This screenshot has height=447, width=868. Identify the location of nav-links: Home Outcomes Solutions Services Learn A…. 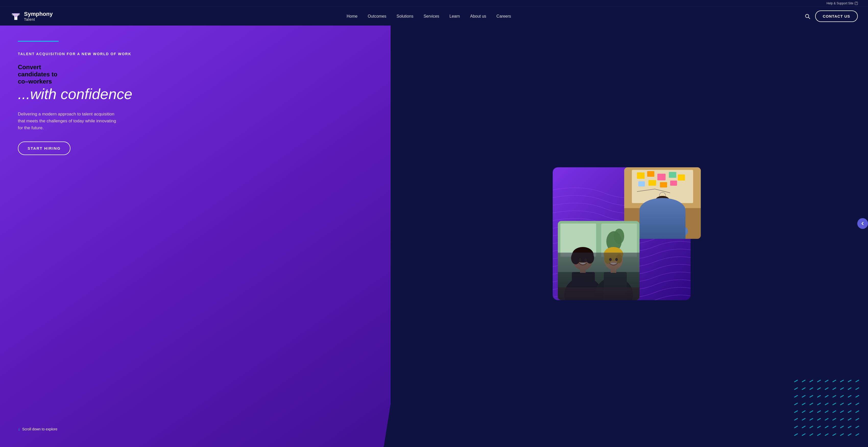
(429, 16).